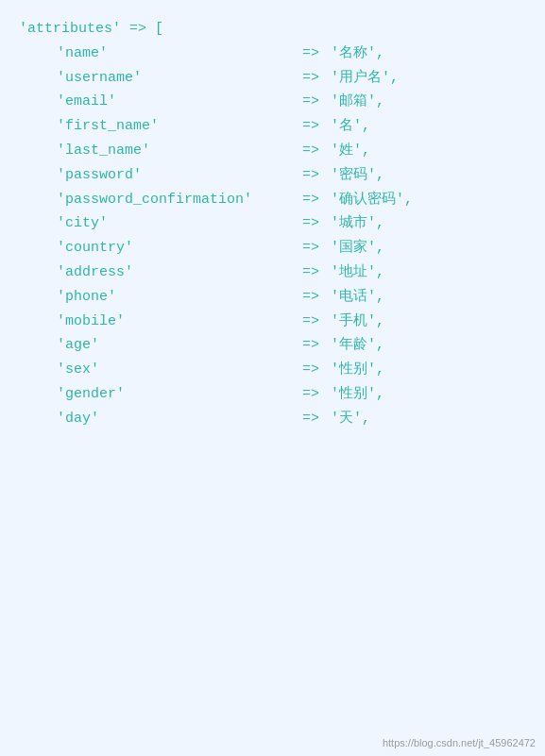 The height and width of the screenshot is (756, 545). I want to click on row-value: '手机',, so click(357, 322).